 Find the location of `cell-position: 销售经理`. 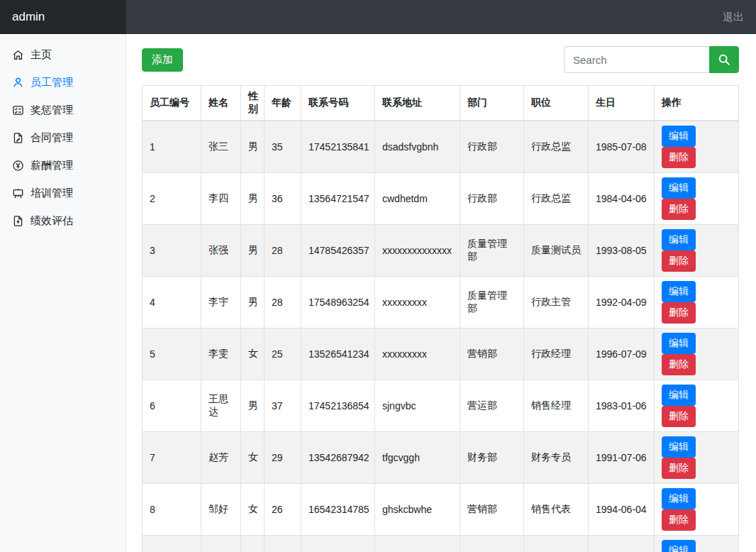

cell-position: 销售经理 is located at coordinates (556, 406).